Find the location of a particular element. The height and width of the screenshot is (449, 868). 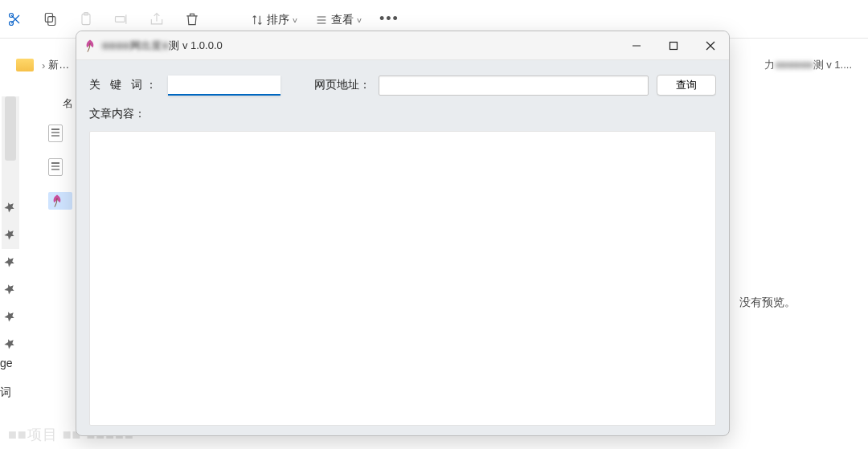

keyword-label: 关 键 词： is located at coordinates (125, 85).